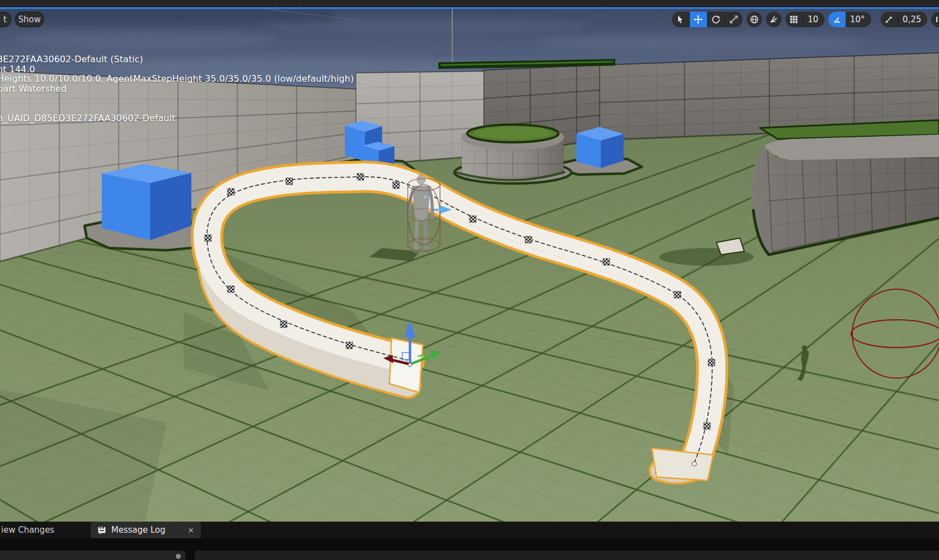 Image resolution: width=939 pixels, height=560 pixels. What do you see at coordinates (754, 19) in the screenshot?
I see `globe-icon` at bounding box center [754, 19].